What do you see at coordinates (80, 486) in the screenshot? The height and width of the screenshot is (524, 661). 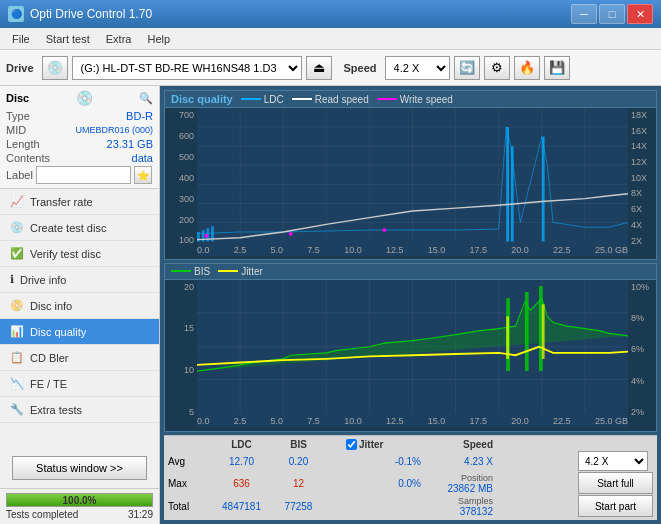 I see `sidebar-bottom: Status window >> 100.0% Tests completed …` at bounding box center [80, 486].